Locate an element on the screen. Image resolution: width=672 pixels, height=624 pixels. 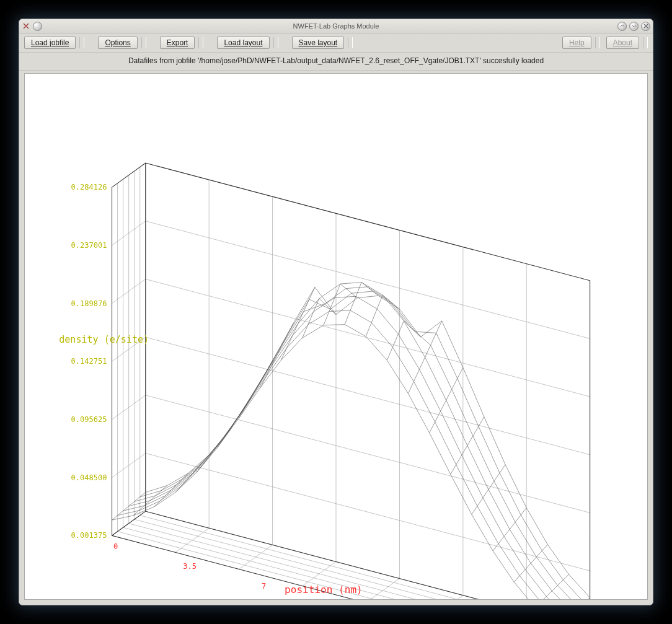
close-button is located at coordinates (646, 26).